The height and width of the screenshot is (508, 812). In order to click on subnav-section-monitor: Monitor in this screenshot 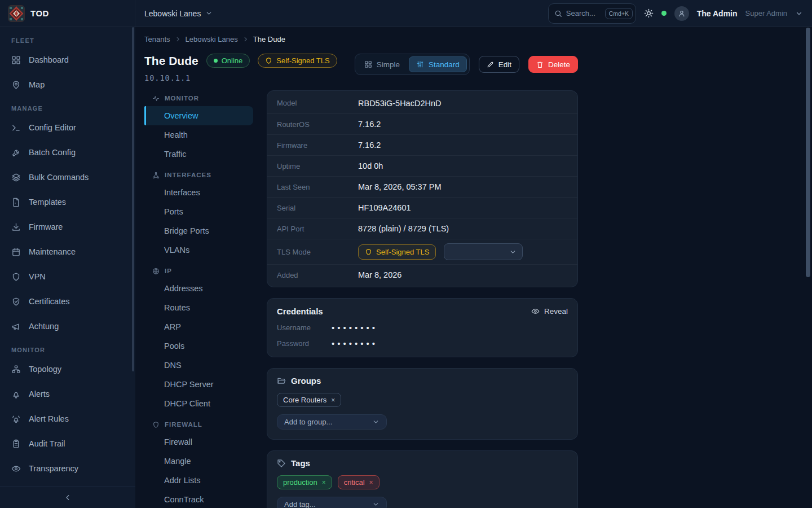, I will do `click(198, 98)`.